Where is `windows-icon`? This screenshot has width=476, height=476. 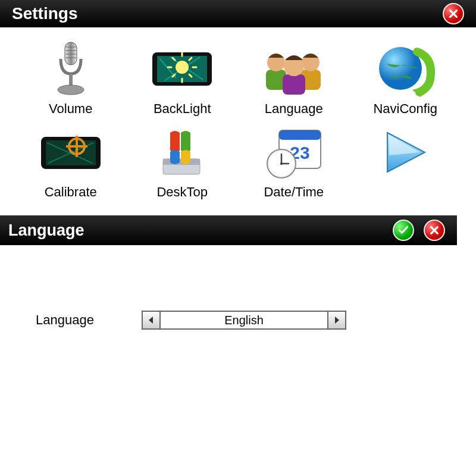 windows-icon is located at coordinates (182, 152).